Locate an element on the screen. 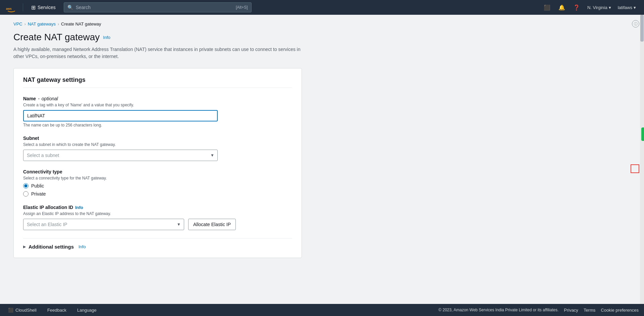 The height and width of the screenshot is (316, 644). feedback-label: Feedback is located at coordinates (57, 310).